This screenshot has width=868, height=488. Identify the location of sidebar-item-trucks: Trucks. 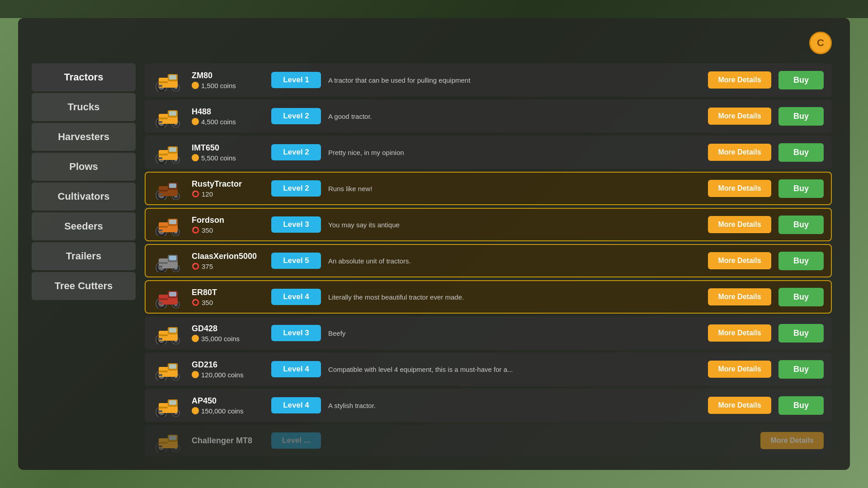
(84, 107).